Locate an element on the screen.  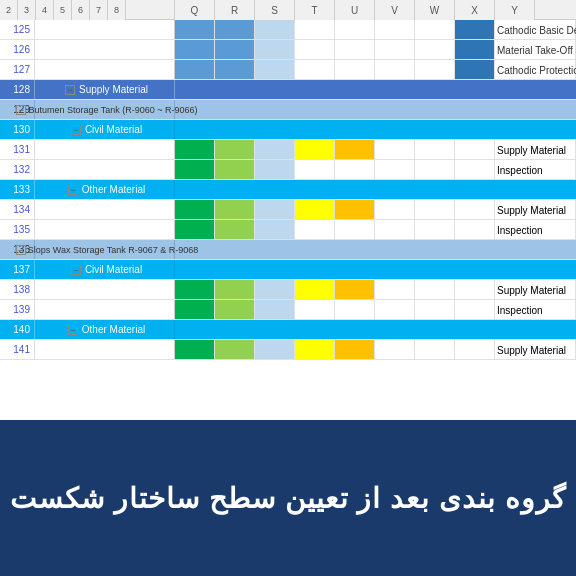
row-number: 139 is located at coordinates (18, 310).